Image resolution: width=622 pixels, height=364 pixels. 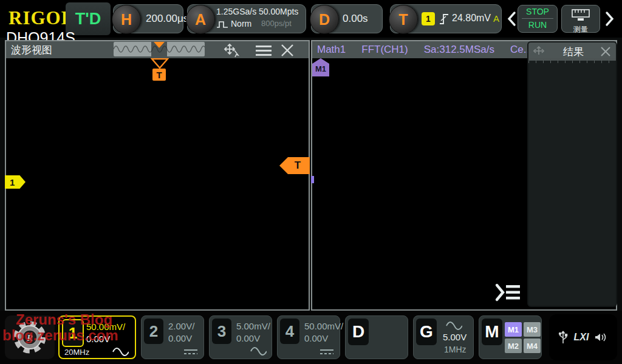 I want to click on math-channel-grid: M1 M3 M2 M4, so click(x=522, y=337).